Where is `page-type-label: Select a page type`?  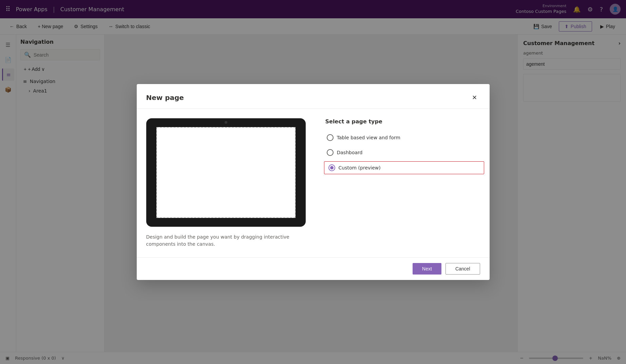
page-type-label: Select a page type is located at coordinates (403, 121).